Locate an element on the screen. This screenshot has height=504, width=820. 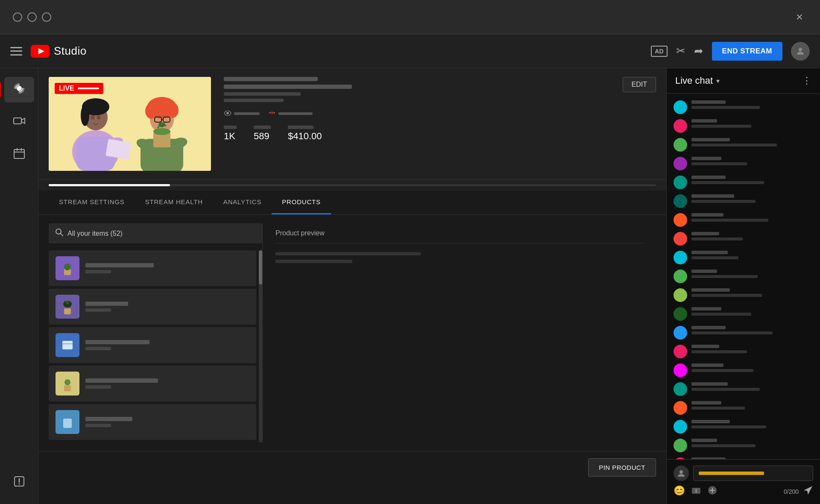
chat-more-button: ⋮ is located at coordinates (807, 81).